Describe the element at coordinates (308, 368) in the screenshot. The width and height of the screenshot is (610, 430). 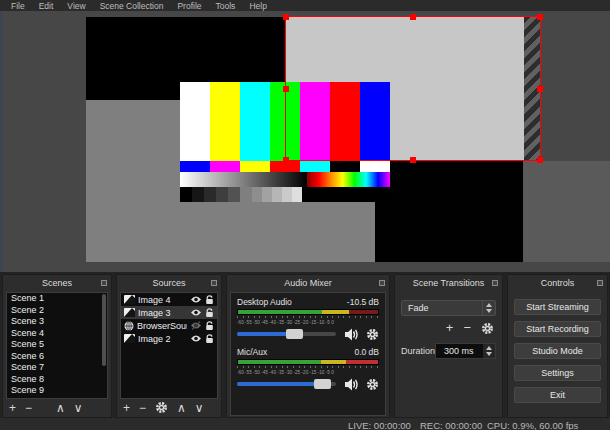
I see `channel-mic-aux: Mic/Aux 0.0 dB -60 -55 -50 -45 -40 -35 -…` at that location.